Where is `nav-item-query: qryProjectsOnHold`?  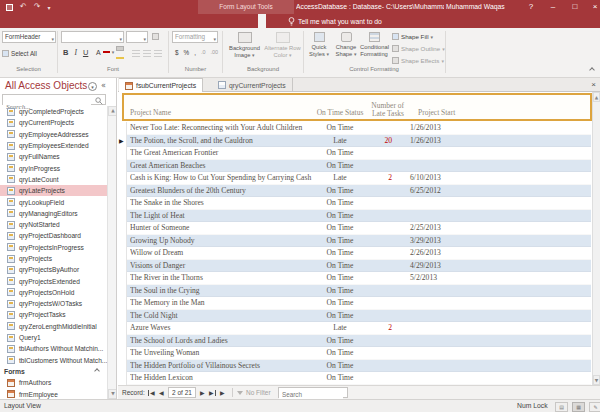 nav-item-query: qryProjectsOnHold is located at coordinates (54, 292).